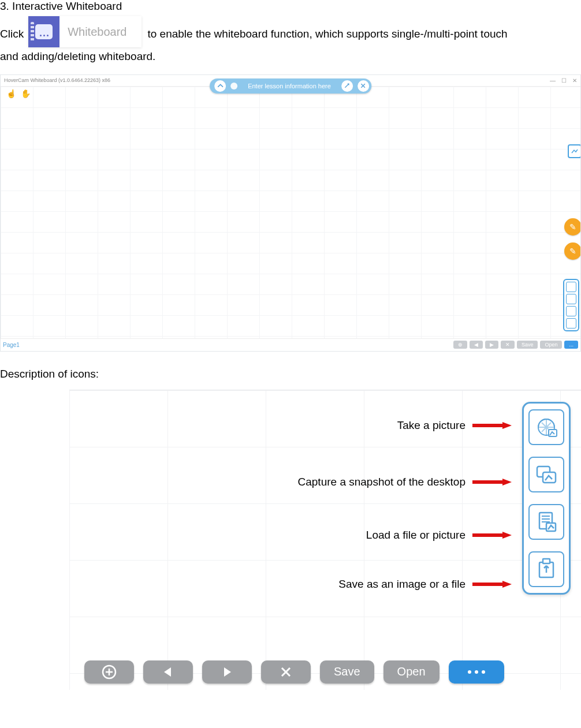 This screenshot has height=728, width=581. What do you see at coordinates (402, 584) in the screenshot?
I see `callout-save-as-label: Save as an image or a file` at bounding box center [402, 584].